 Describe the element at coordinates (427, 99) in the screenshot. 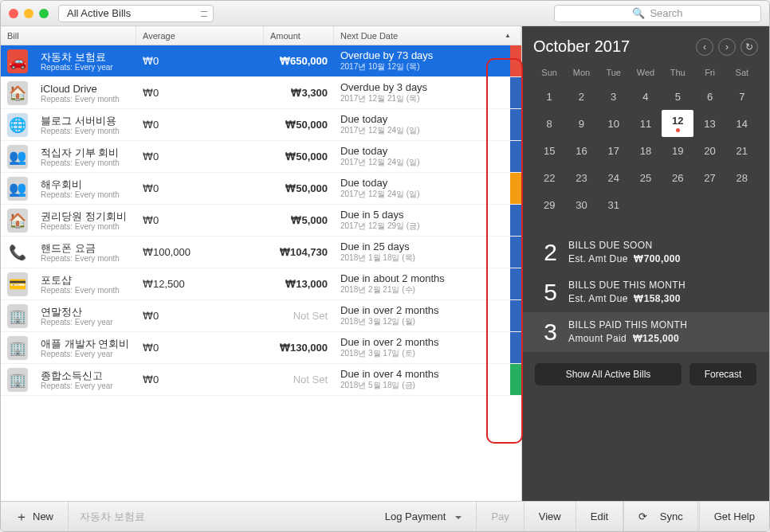

I see `bill-due-date: 2017년 12월 21일 (목)` at that location.